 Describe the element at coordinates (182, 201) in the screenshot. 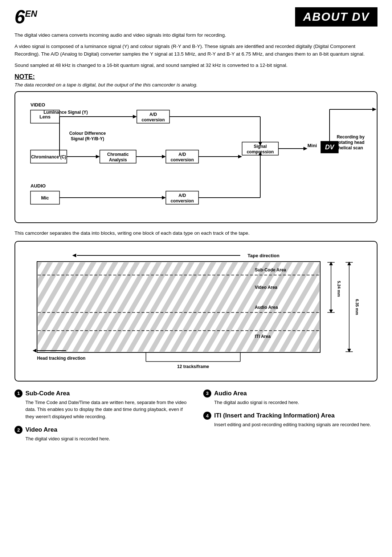

I see `ad3-label-2: conversion` at that location.